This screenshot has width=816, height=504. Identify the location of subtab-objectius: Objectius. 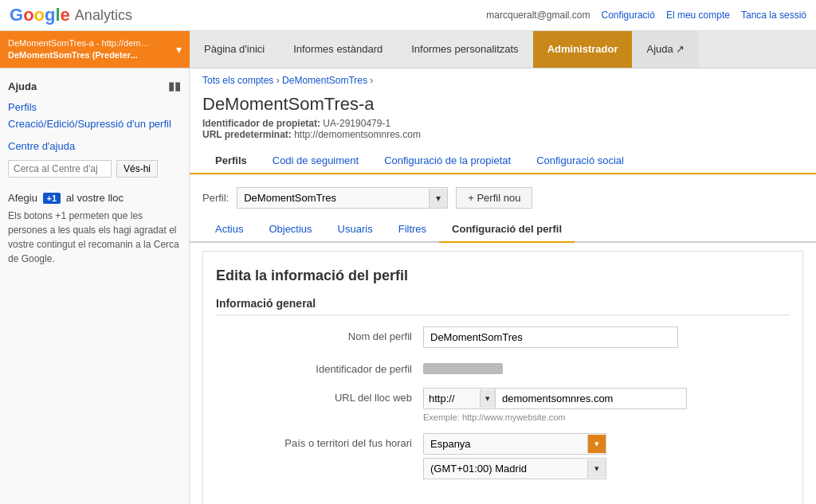
(290, 229).